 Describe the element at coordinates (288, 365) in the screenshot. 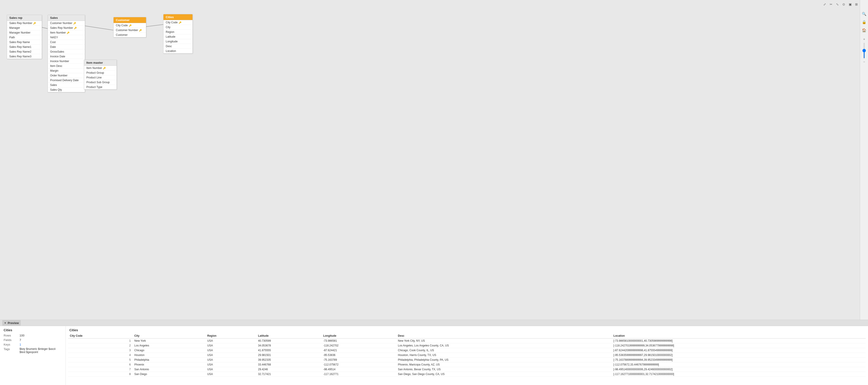

I see `table-cell: 33.446768` at that location.